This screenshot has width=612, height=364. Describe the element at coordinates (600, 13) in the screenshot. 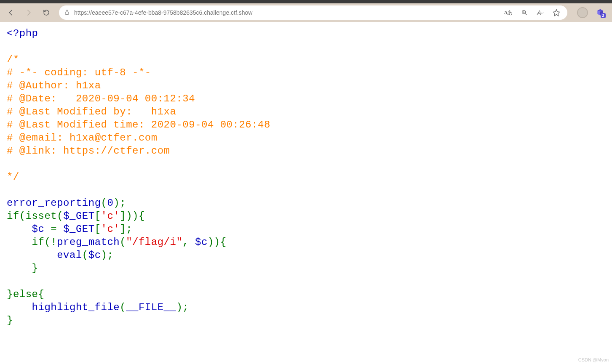

I see `extension-button: 2` at that location.